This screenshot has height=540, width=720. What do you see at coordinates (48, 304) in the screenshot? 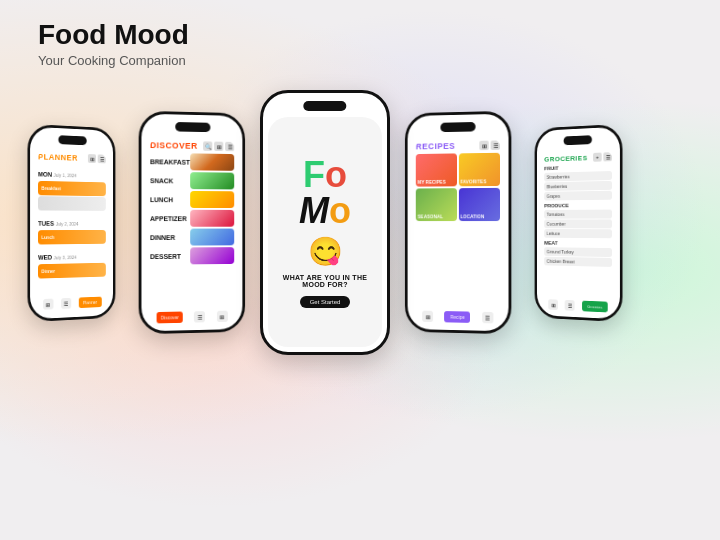
I see `planner-nav-1: ⊞` at bounding box center [48, 304].